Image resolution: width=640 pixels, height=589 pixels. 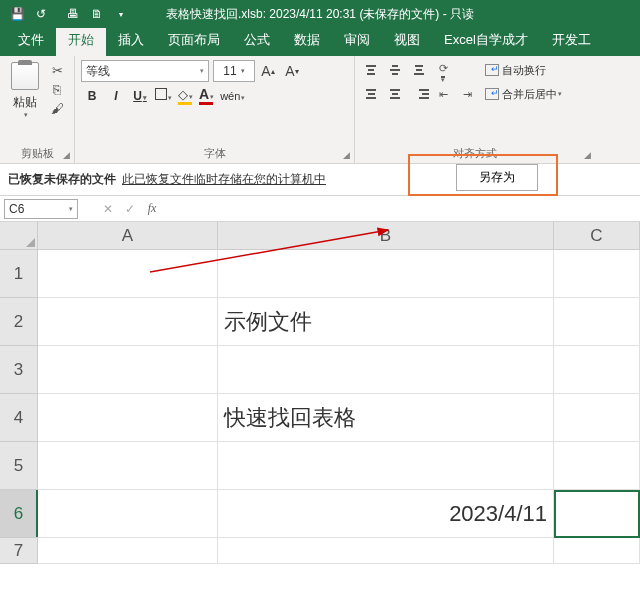 I want to click on tab-custom: Excel自学成才, so click(x=486, y=40).